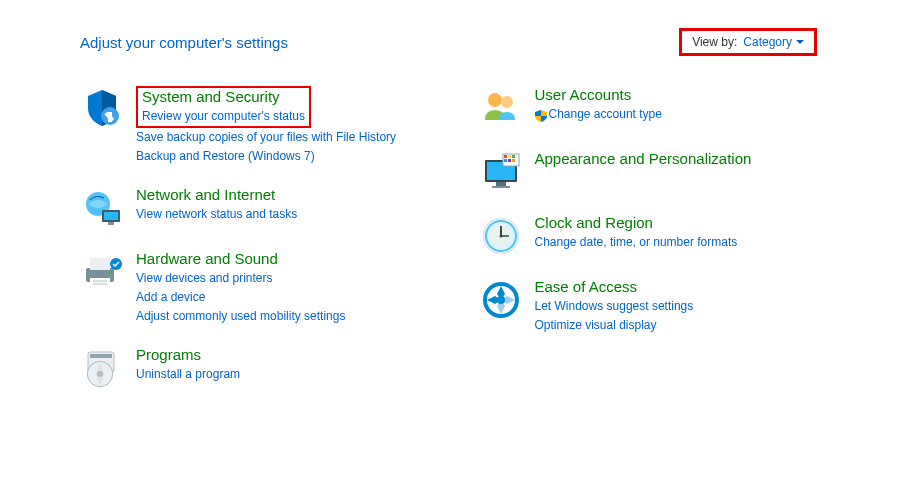 The width and height of the screenshot is (897, 503). I want to click on category-network: Network and Internet View network status…, so click(250, 208).